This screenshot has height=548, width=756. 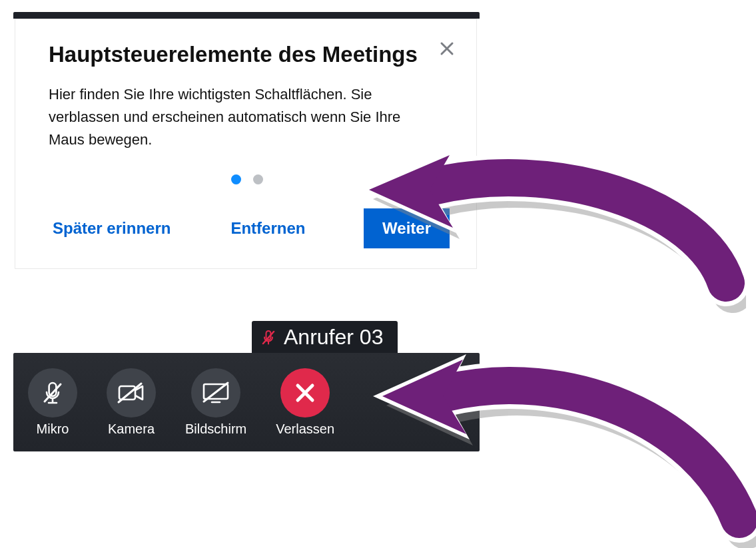 What do you see at coordinates (53, 429) in the screenshot?
I see `mic-label: Mikro` at bounding box center [53, 429].